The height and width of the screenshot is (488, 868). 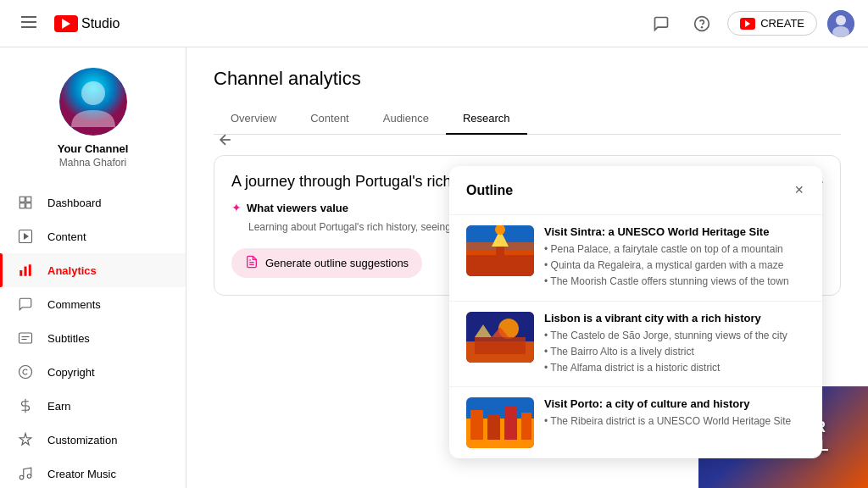 What do you see at coordinates (434, 24) in the screenshot?
I see `header: Studio CREATE` at bounding box center [434, 24].